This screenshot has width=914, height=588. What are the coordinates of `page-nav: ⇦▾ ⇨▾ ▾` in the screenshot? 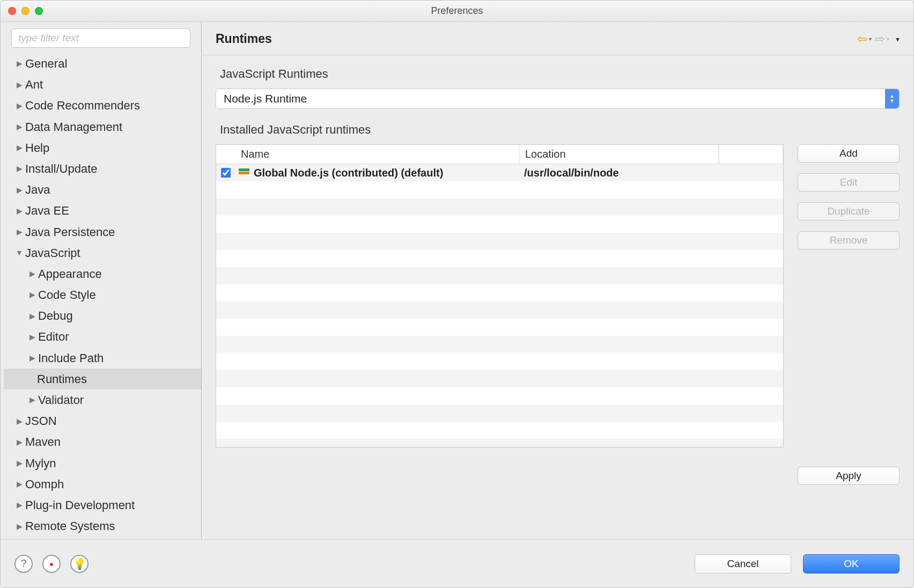 It's located at (879, 39).